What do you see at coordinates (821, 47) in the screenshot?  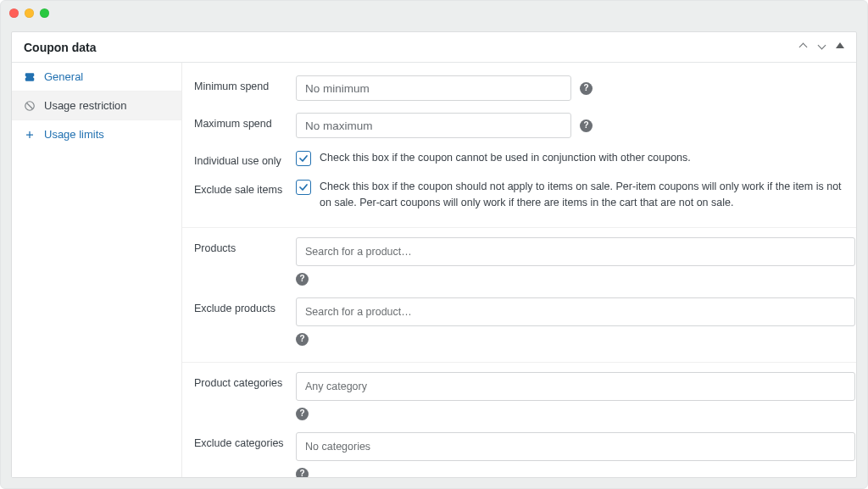 I see `panel-controls` at bounding box center [821, 47].